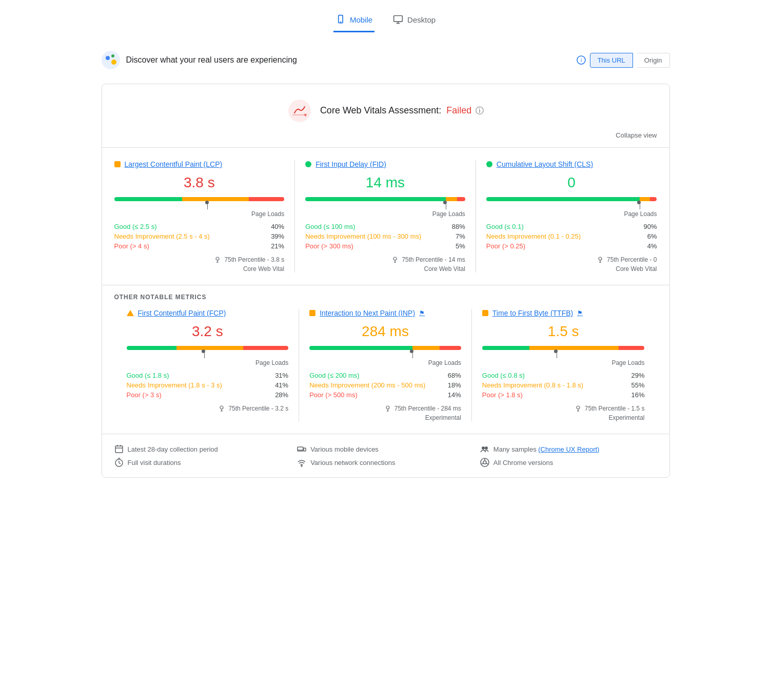  What do you see at coordinates (422, 20) in the screenshot?
I see `tab-desktop-label: Desktop` at bounding box center [422, 20].